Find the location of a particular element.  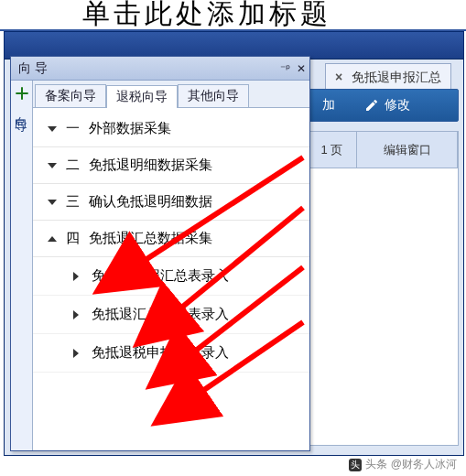

grid-header: 1 页 编辑窗口 is located at coordinates (383, 150).